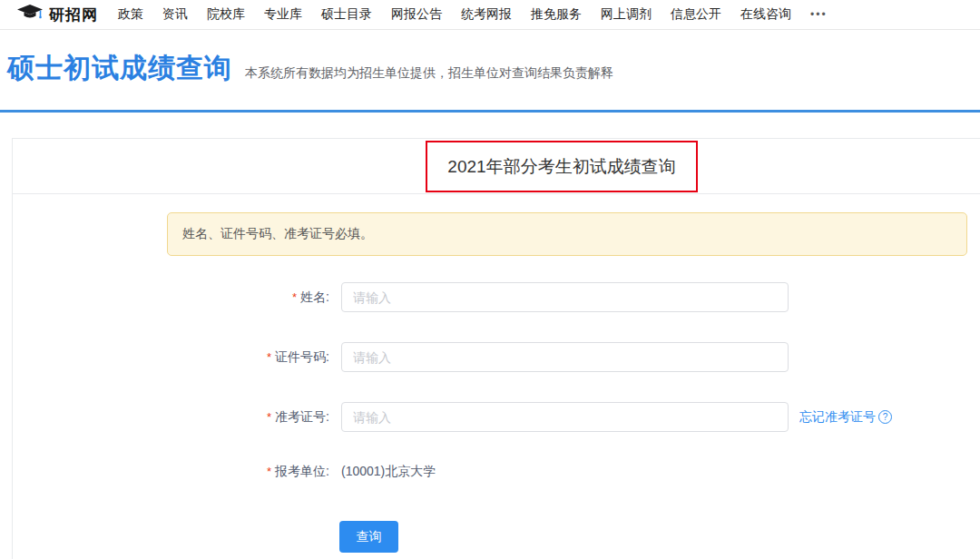  Describe the element at coordinates (567, 234) in the screenshot. I see `required-fields-notice: 姓名、证件号码、准考证号必填。` at that location.